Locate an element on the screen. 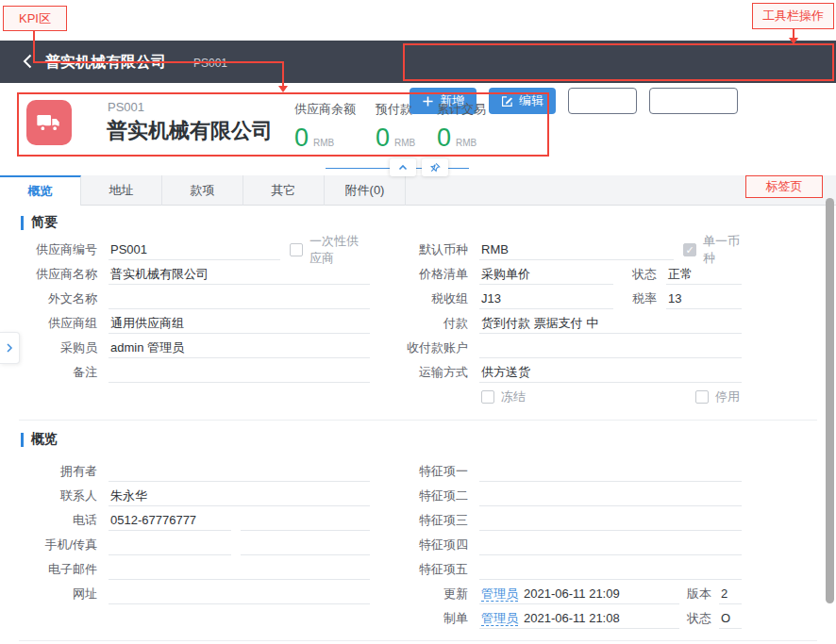 The image size is (836, 644). field-foreign-name: 外文名称 is located at coordinates (194, 299).